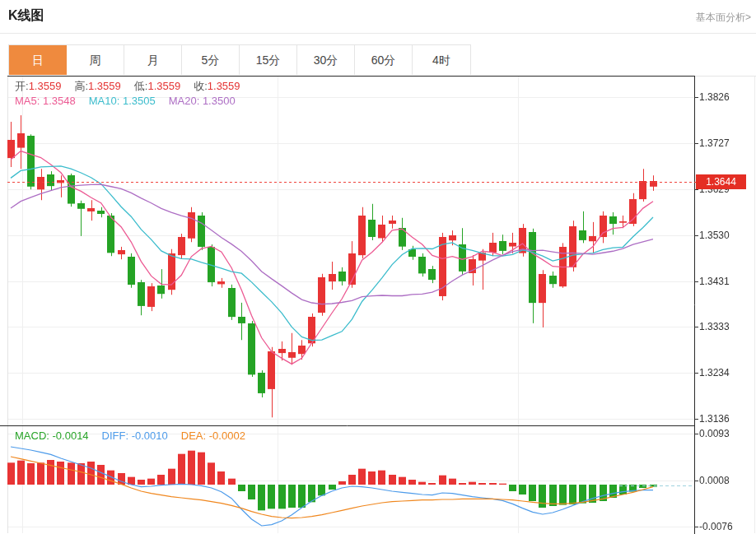  I want to click on readout-MA20: MA20: 1.3500, so click(203, 100).